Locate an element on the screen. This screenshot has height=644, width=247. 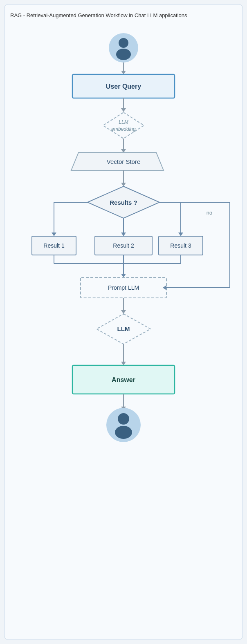
results-question-label: Results ? is located at coordinates (124, 203).